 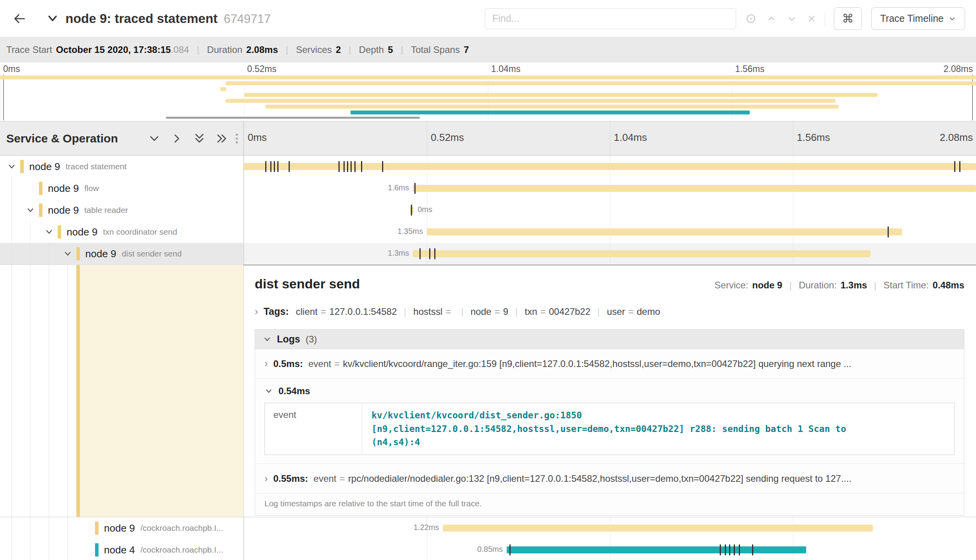 I want to click on trace-minimap: 0ms 0.52ms 1.04ms 1.56ms 2.08ms, so click(x=488, y=92).